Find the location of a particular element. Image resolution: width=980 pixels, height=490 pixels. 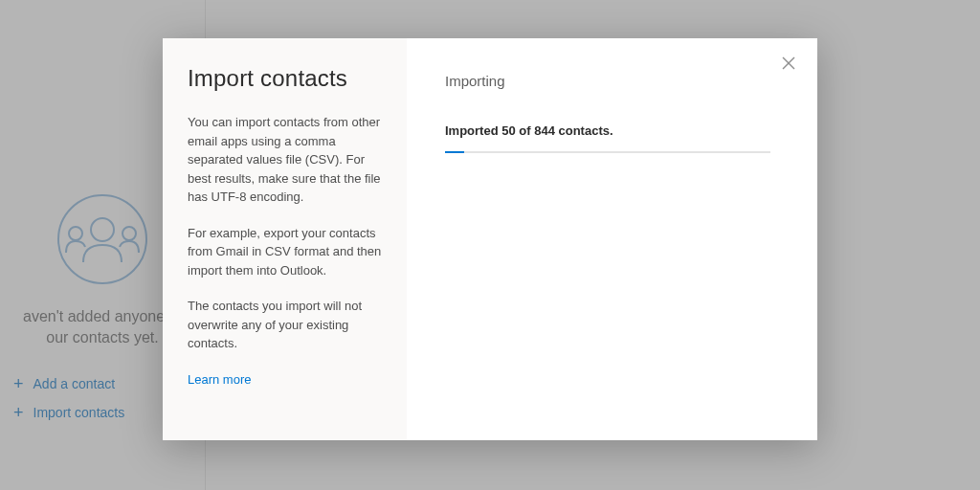

import-status-text: Imported 50 of 844 contacts. is located at coordinates (612, 130).